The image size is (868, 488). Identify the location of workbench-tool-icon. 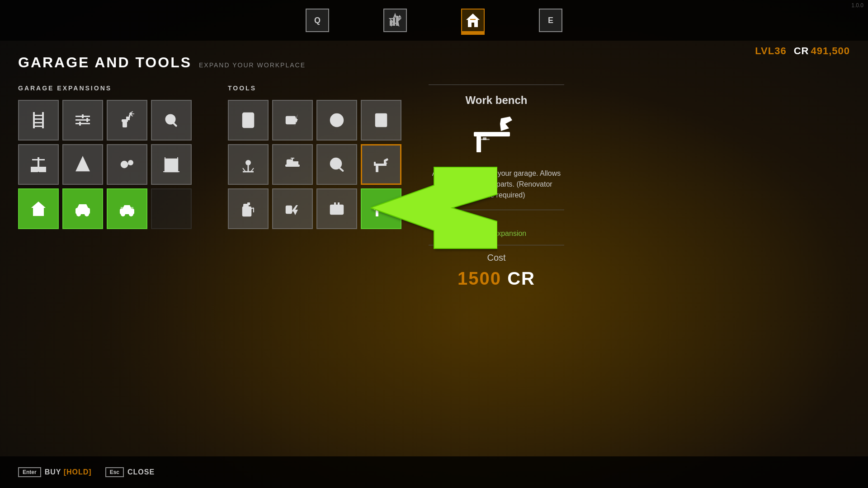
(381, 164).